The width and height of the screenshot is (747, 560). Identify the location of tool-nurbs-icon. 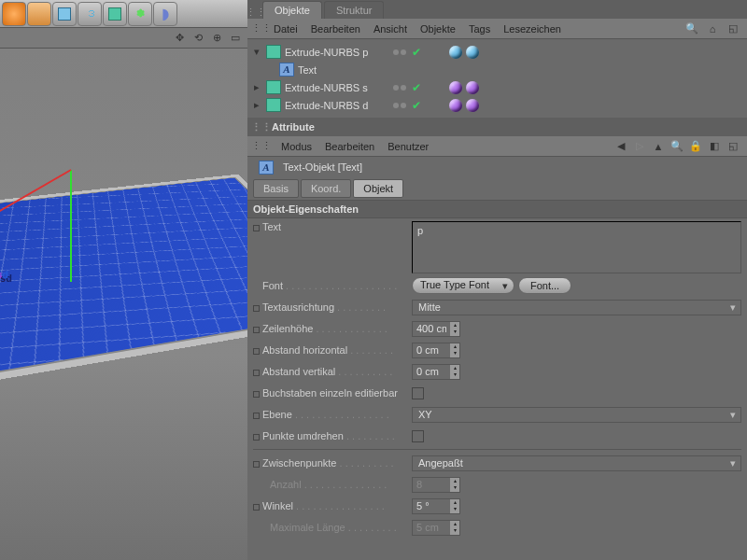
(115, 14).